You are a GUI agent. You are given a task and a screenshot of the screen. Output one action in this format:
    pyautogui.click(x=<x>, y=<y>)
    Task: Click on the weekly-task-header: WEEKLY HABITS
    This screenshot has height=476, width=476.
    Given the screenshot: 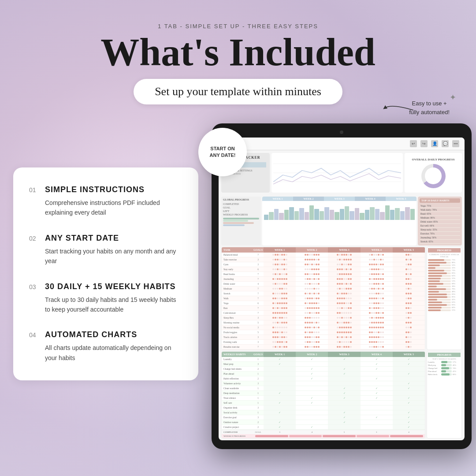 What is the action you would take?
    pyautogui.click(x=237, y=354)
    